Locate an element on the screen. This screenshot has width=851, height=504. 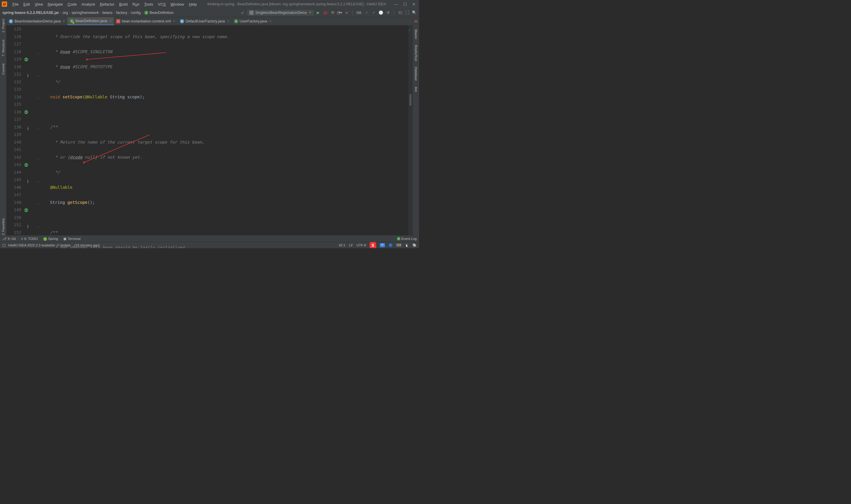
git-update-button: ✓ is located at coordinates (367, 13).